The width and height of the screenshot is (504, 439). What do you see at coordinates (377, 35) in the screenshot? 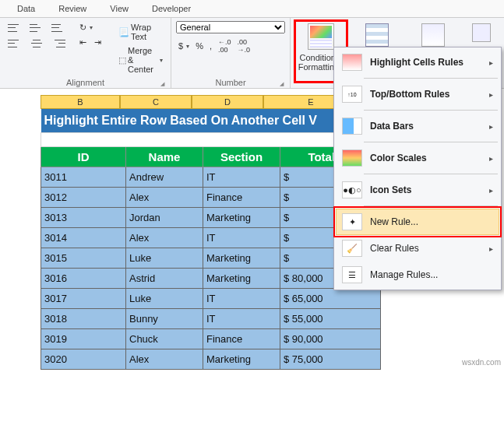
I see `format-as-table-icon` at bounding box center [377, 35].